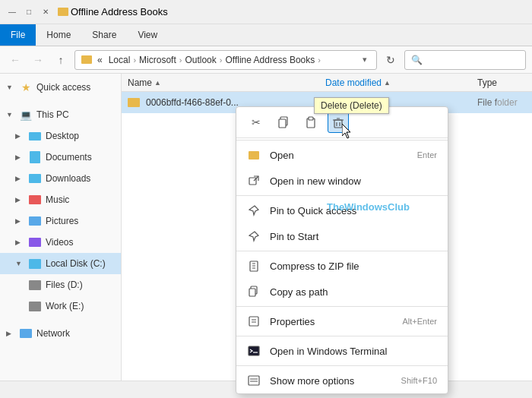 The image size is (532, 398). What do you see at coordinates (266, 35) in the screenshot?
I see `ribbon-tabs: File Home Share View` at bounding box center [266, 35].